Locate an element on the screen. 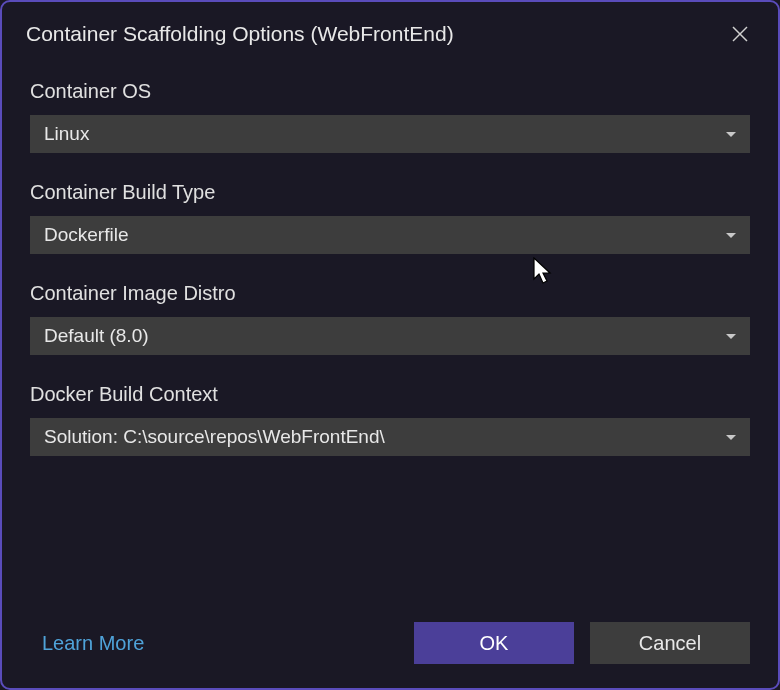  container-image-distro-dropdown: Default (8.0) is located at coordinates (390, 336).